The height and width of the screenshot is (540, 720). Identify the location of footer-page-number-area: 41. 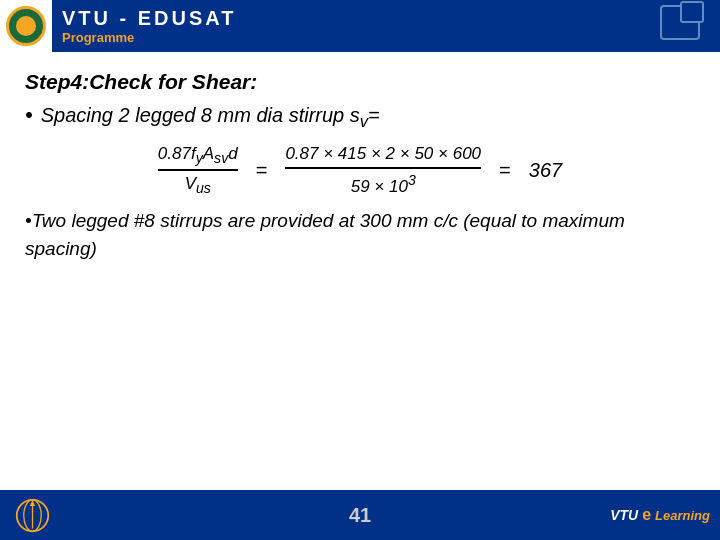
(360, 516).